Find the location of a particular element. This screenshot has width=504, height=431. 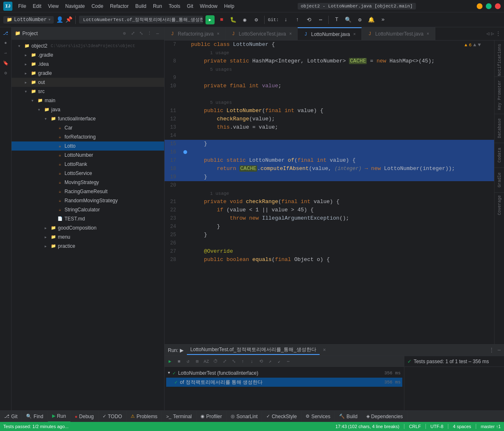

bottom-services-btn: ⚙ Services is located at coordinates (318, 417).